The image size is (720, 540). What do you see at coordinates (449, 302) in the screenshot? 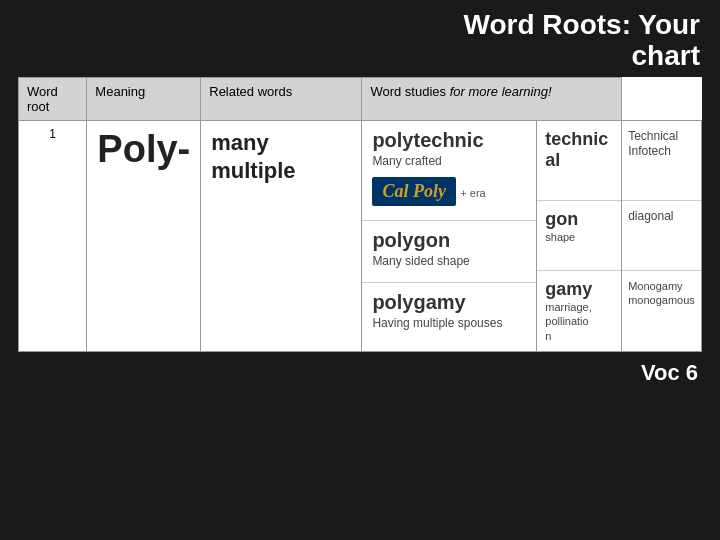
I see `related-word-polygamy: polygamy` at bounding box center [449, 302].